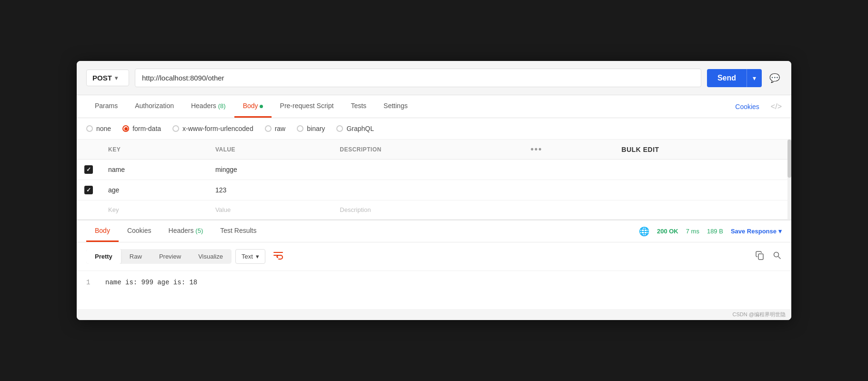 The height and width of the screenshot is (381, 868). Describe the element at coordinates (434, 107) in the screenshot. I see `request-tabs-row: Params Authorization Headers (8) Body Pr…` at that location.